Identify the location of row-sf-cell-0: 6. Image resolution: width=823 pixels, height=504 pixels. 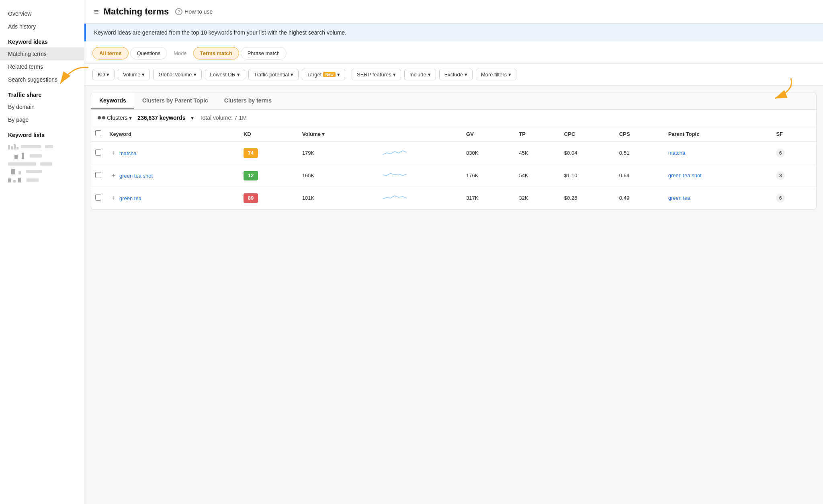
(794, 153).